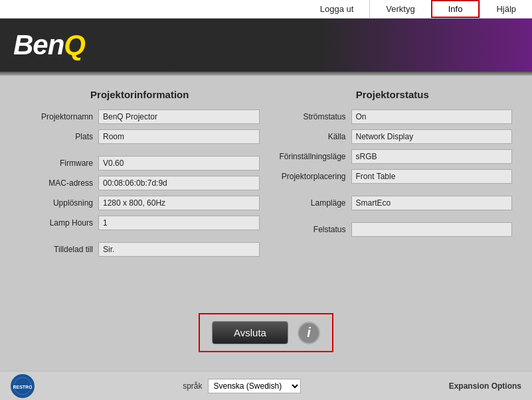 Image resolution: width=532 pixels, height=400 pixels. I want to click on value-mac: 00:08:06:0b:7d:9d, so click(179, 183).